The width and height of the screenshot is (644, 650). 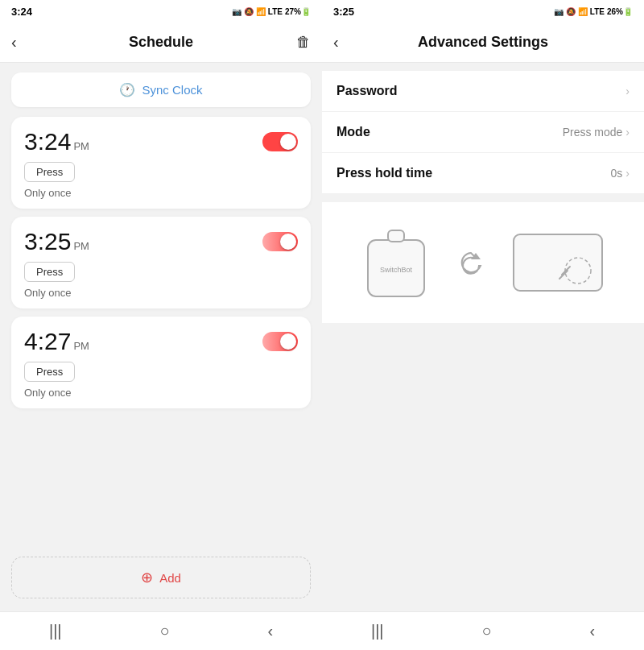 What do you see at coordinates (237, 11) in the screenshot?
I see `camera-icon: 📷` at bounding box center [237, 11].